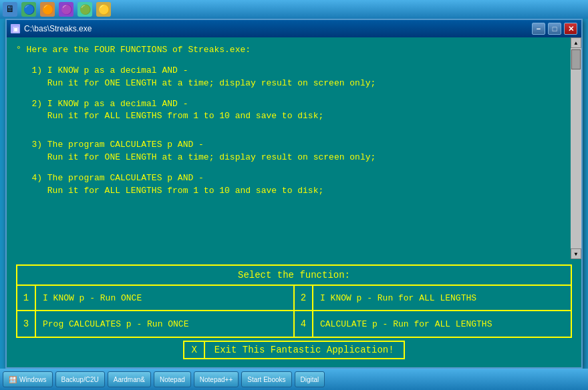 This screenshot has height=390, width=588. Describe the element at coordinates (576, 254) in the screenshot. I see `scroll-down-arrow: ▼` at that location.